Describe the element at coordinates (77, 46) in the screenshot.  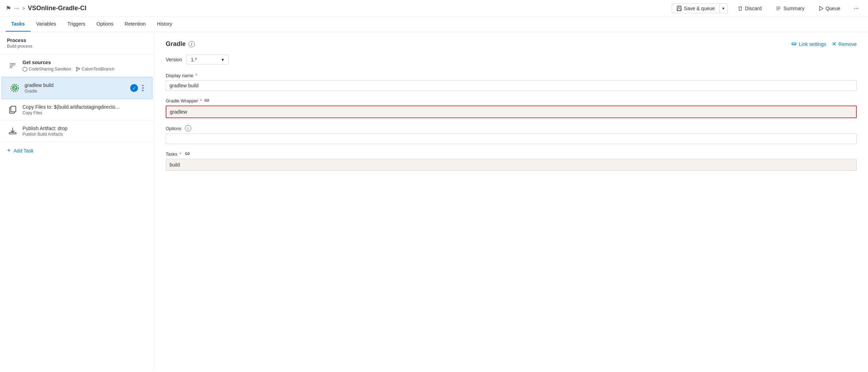
I see `process-subtitle: Build process` at that location.